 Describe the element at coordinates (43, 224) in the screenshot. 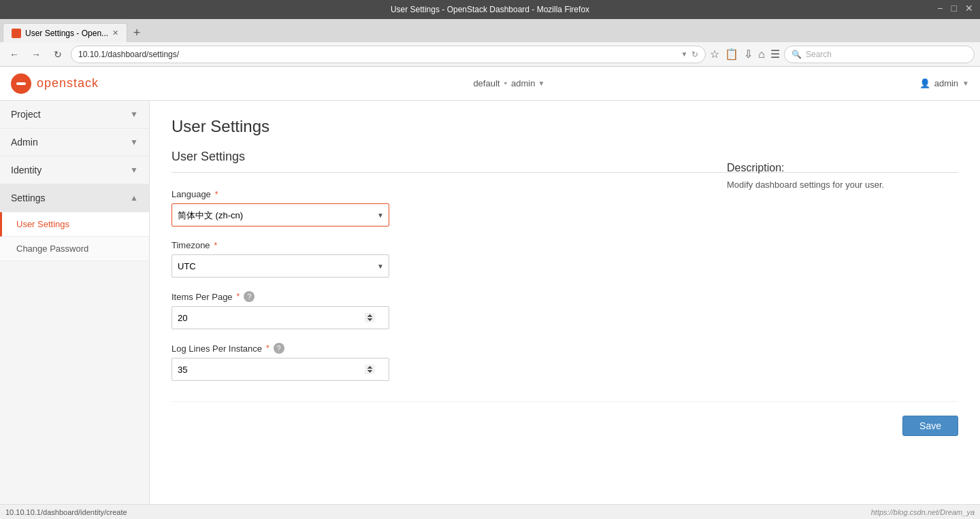

I see `sidebar-subitem-user-settings-label: User Settings` at that location.